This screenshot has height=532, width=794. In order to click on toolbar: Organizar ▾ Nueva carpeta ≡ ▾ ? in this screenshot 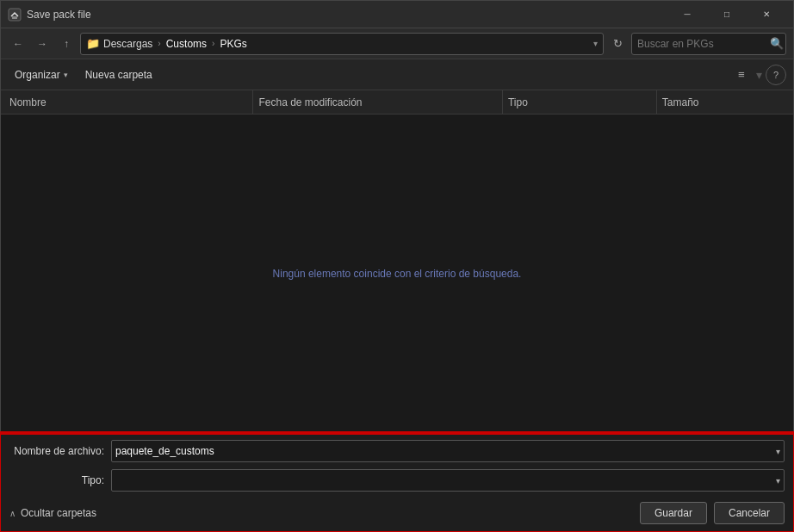, I will do `click(397, 75)`.